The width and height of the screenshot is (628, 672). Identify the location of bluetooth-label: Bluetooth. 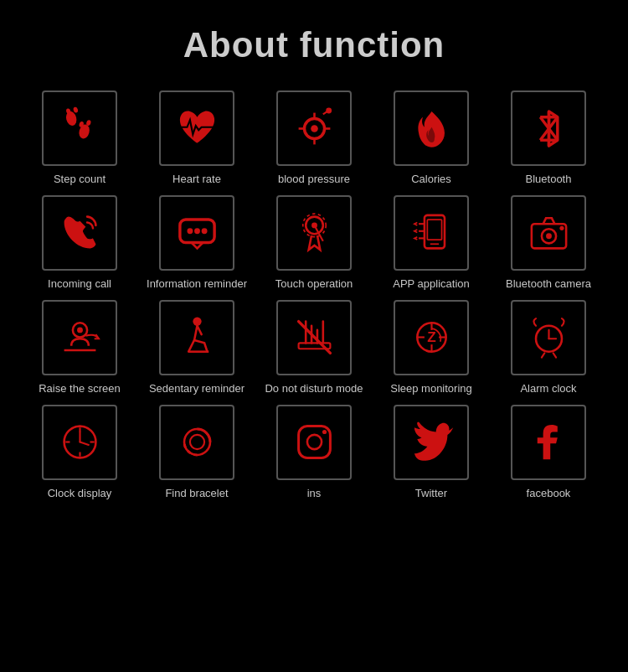
(549, 179).